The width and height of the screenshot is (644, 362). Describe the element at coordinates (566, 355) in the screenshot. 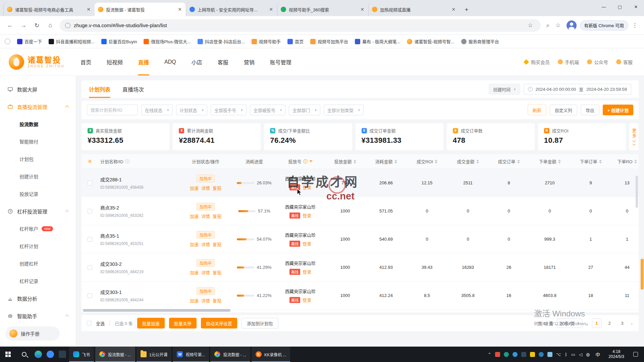

I see `bluetooth-icon: ᛒ` at that location.